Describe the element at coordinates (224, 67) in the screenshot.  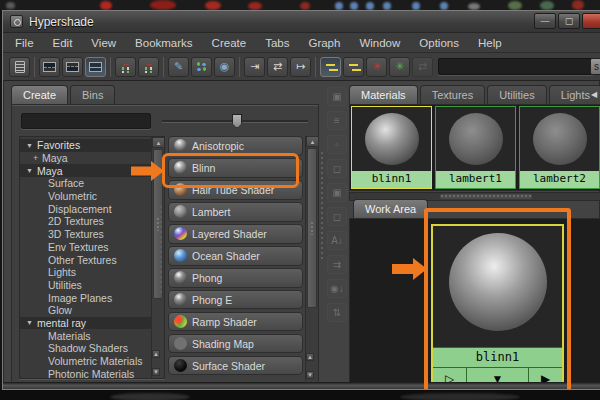
I see `show-connections-icon: ◉` at that location.